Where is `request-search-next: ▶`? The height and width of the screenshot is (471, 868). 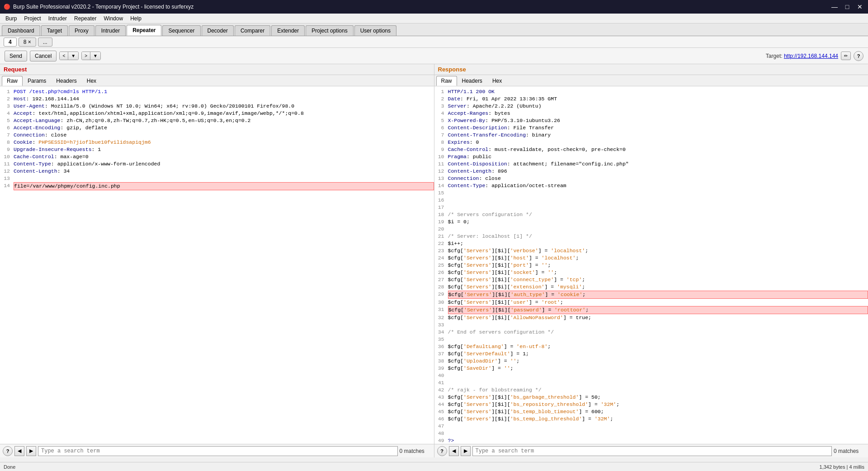 request-search-next: ▶ is located at coordinates (31, 451).